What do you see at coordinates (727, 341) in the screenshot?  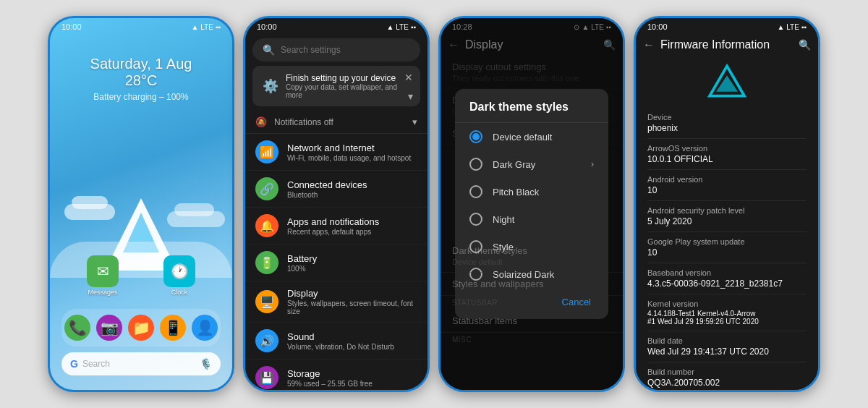 I see `builddate-label: Build date` at bounding box center [727, 341].